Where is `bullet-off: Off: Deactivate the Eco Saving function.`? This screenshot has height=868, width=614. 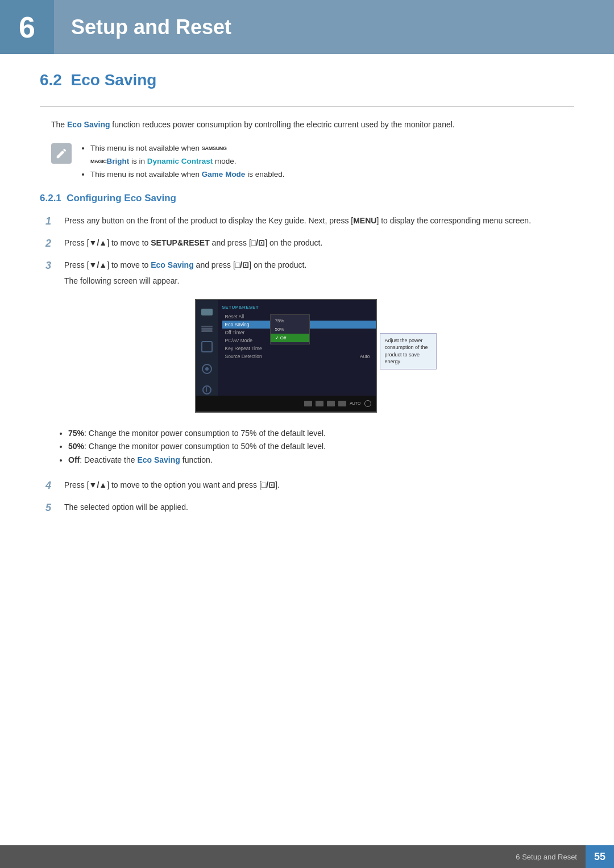
bullet-off: Off: Deactivate the Eco Saving function. is located at coordinates (321, 460).